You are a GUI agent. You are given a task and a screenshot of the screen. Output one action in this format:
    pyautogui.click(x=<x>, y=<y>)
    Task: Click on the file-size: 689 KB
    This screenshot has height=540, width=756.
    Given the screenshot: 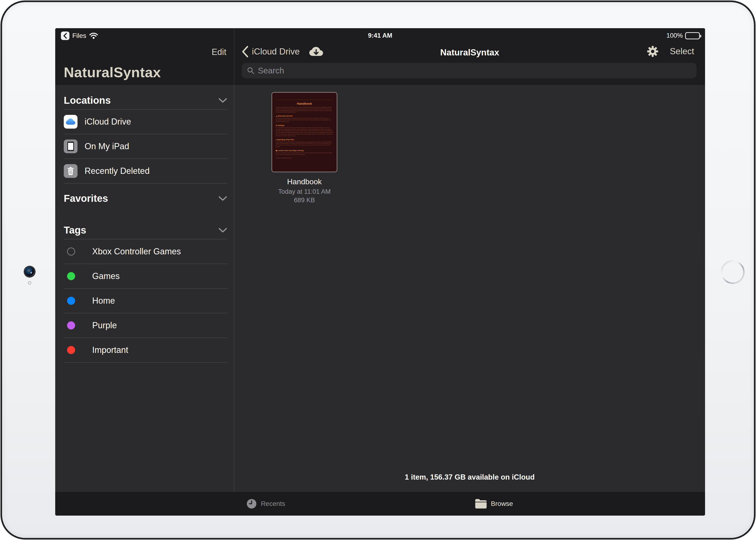 What is the action you would take?
    pyautogui.click(x=304, y=200)
    